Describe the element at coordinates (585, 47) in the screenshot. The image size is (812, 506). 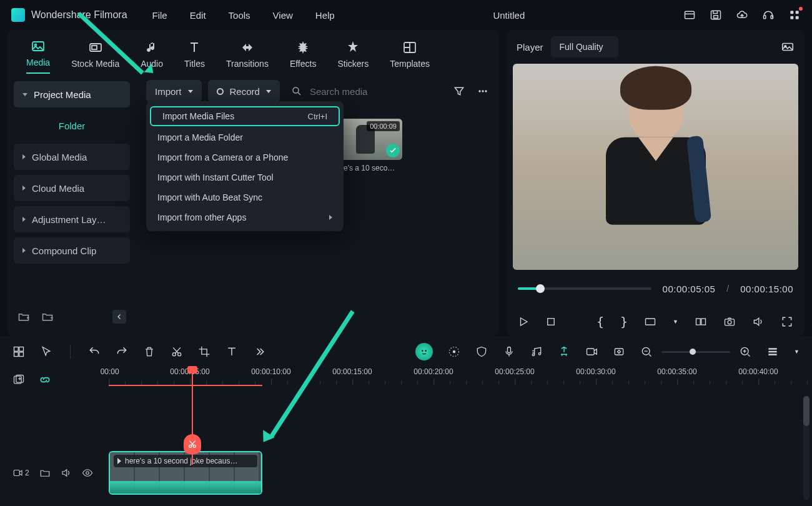
I see `quality-dropdown: Full Quality` at that location.